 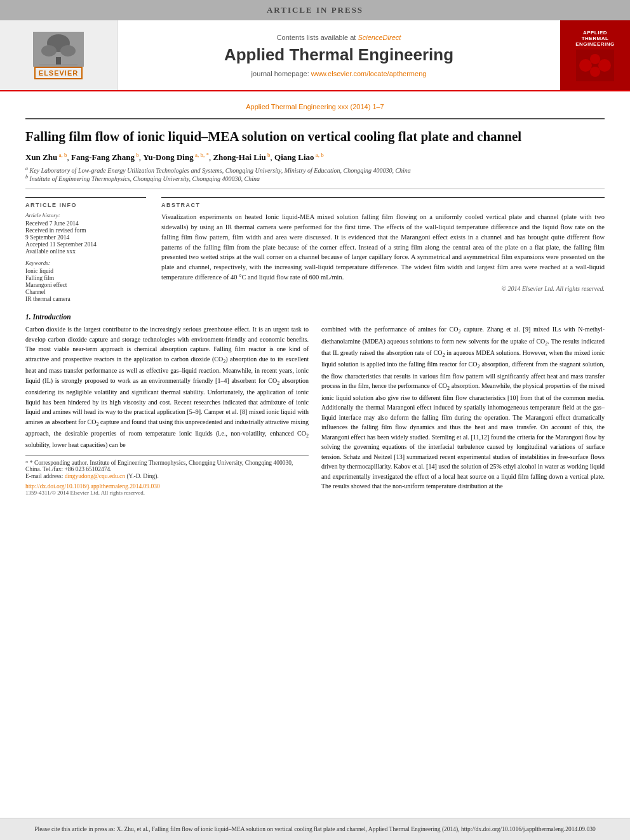 What do you see at coordinates (27, 169) in the screenshot?
I see `affil-a-super: a` at bounding box center [27, 169].